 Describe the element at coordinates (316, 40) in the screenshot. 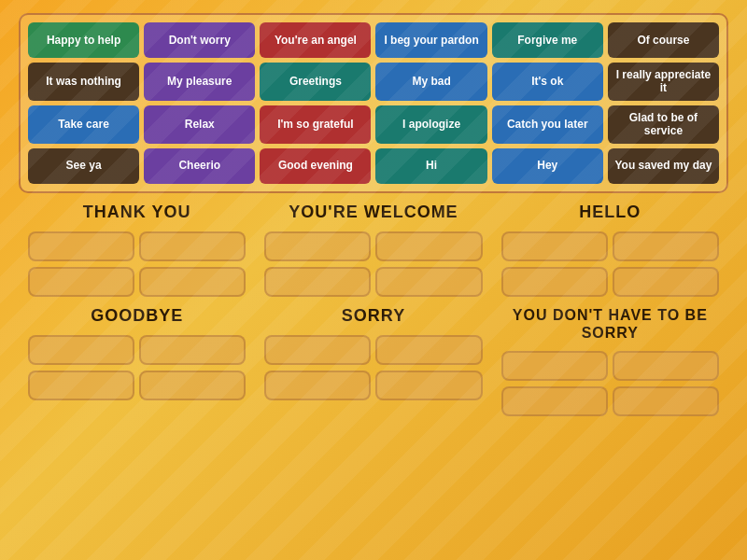

I see `word-btn-2: You're an angel` at that location.